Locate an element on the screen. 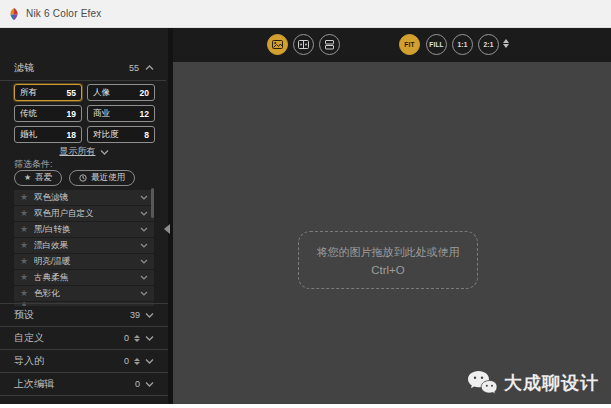 Image resolution: width=611 pixels, height=408 pixels. zoom-2-1-label: 2:1 is located at coordinates (489, 44).